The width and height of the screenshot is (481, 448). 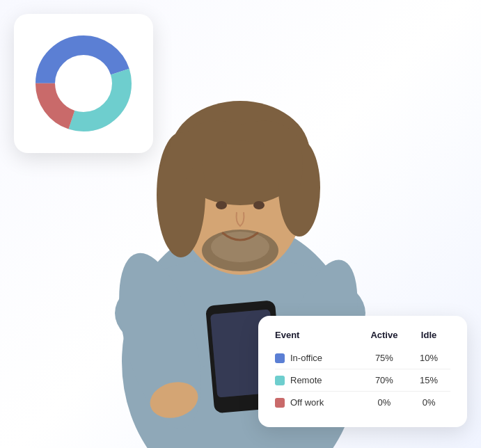 What do you see at coordinates (432, 358) in the screenshot?
I see `idle-cell: 10%` at bounding box center [432, 358].